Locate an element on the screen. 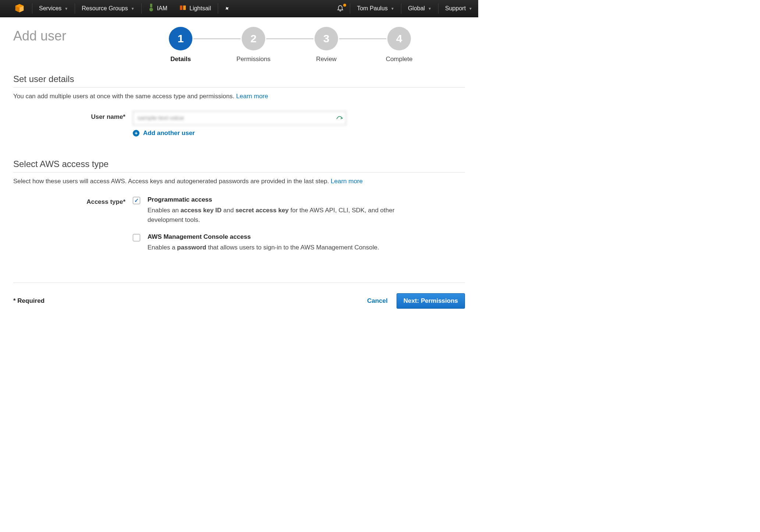 The image size is (760, 532). notification-dot-icon is located at coordinates (345, 5).